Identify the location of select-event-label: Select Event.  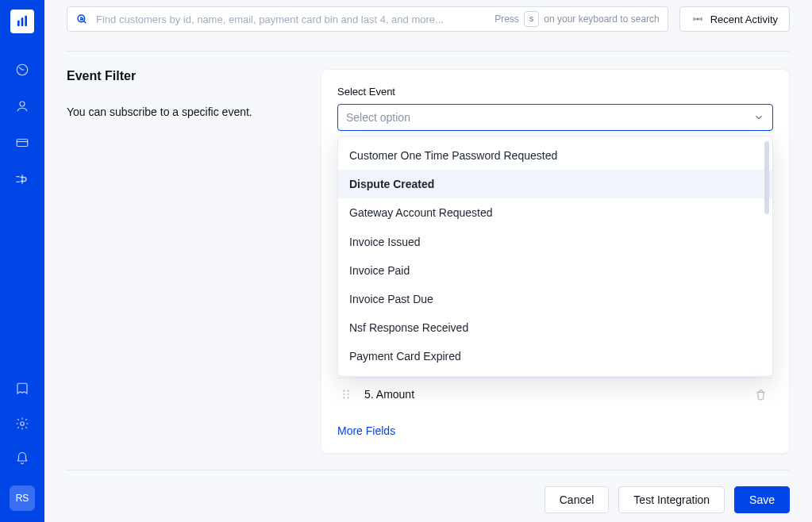
(556, 92).